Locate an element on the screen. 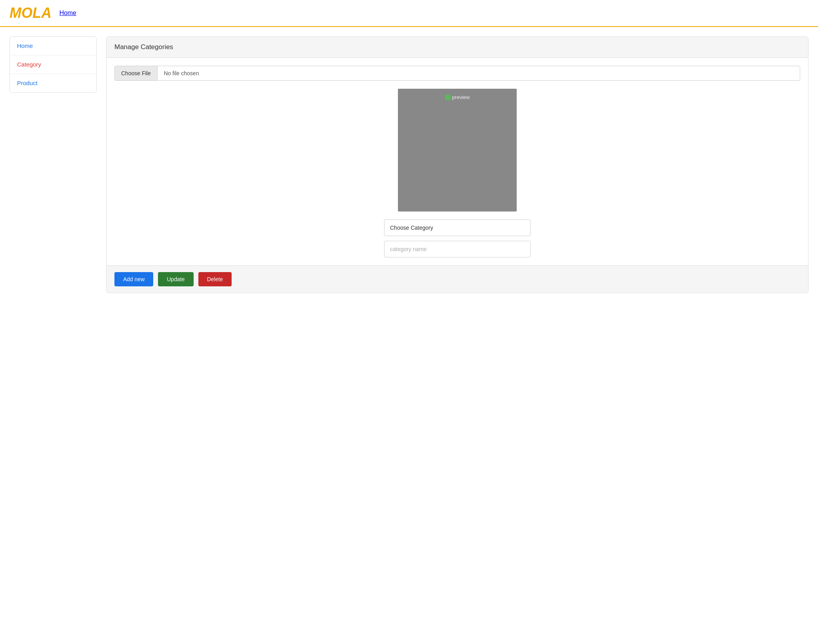 This screenshot has height=644, width=818. header-nav: Home is located at coordinates (68, 13).